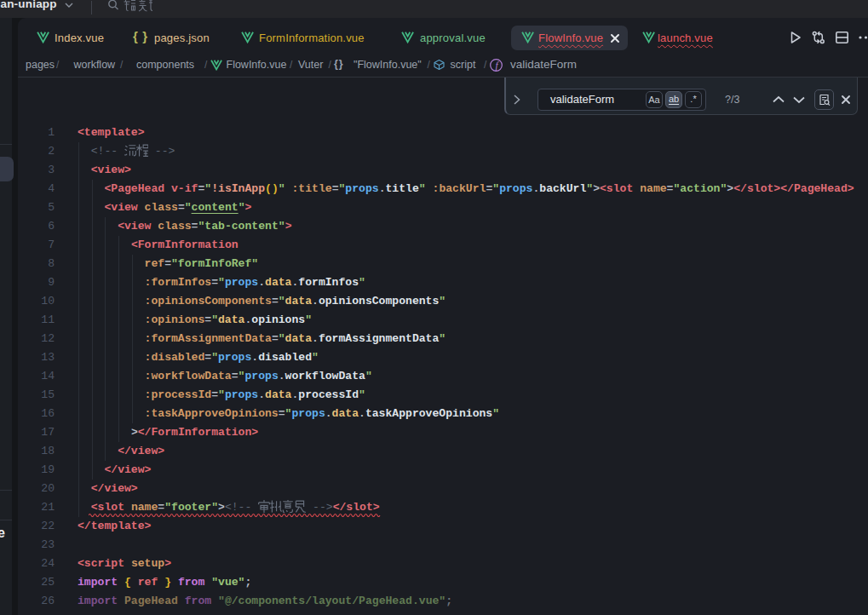  I want to click on svg-text: f, so click(497, 66).